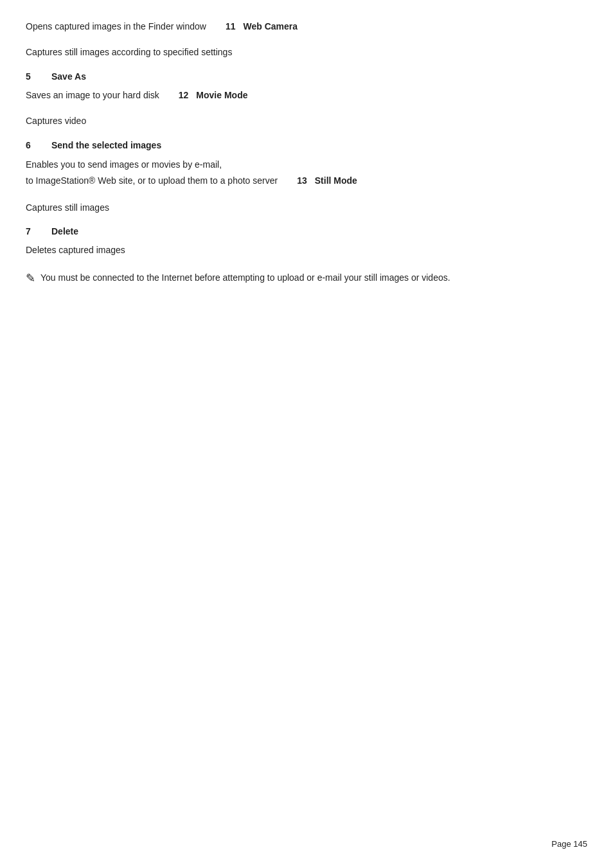  What do you see at coordinates (336, 181) in the screenshot?
I see `stillmode-title: Still Mode` at bounding box center [336, 181].